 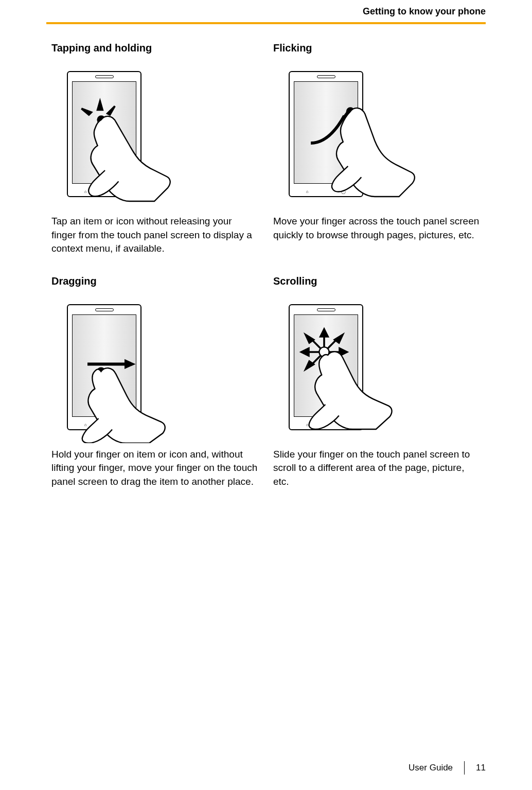 What do you see at coordinates (377, 392) in the screenshot?
I see `section-scrolling: Scrolling ⌂◯` at bounding box center [377, 392].